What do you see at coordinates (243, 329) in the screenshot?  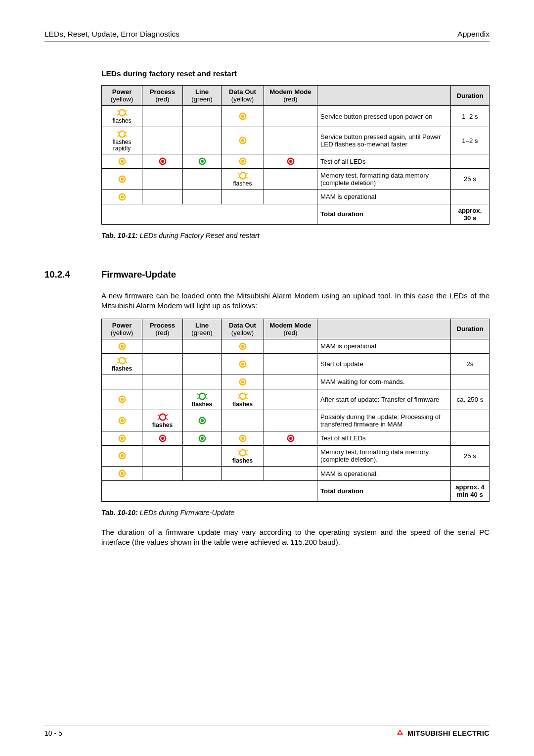 I see `th-data: Data Out(yellow)` at bounding box center [243, 329].